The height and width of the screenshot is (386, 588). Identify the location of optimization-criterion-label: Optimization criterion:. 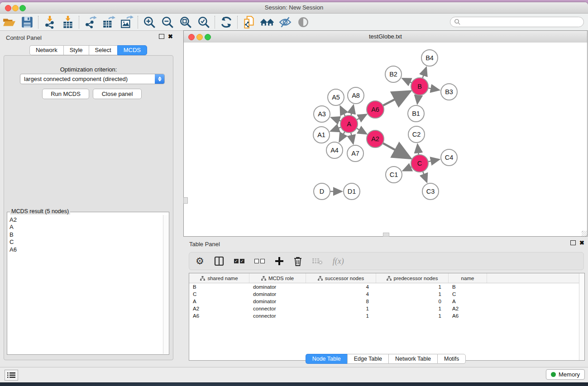
(89, 70).